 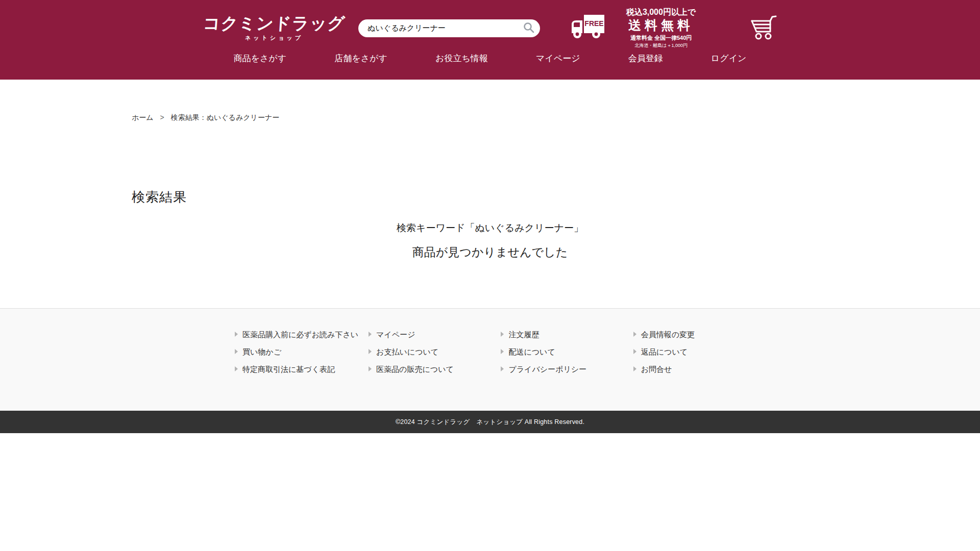 I want to click on nav-item-stores: 店舗をさがす, so click(x=361, y=59).